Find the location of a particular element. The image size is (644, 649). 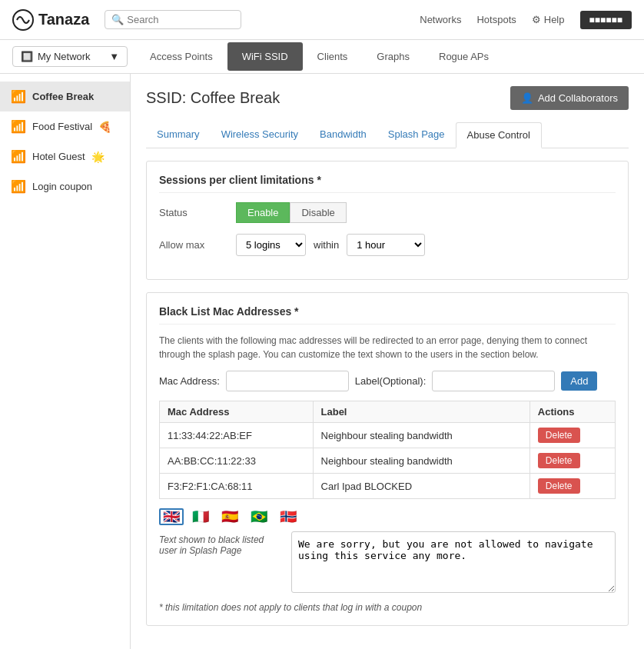

col-header-label: Label is located at coordinates (421, 412).